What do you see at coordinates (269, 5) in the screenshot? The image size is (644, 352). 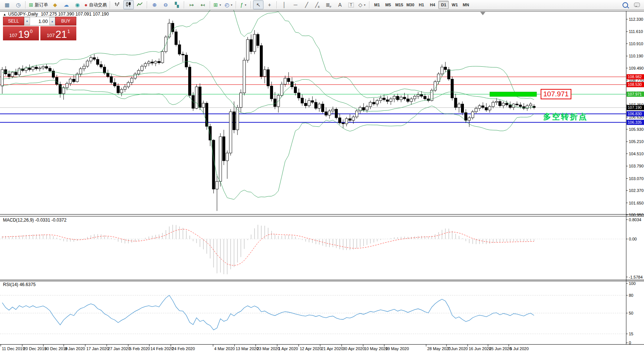 I see `crosshair-button: +` at bounding box center [269, 5].